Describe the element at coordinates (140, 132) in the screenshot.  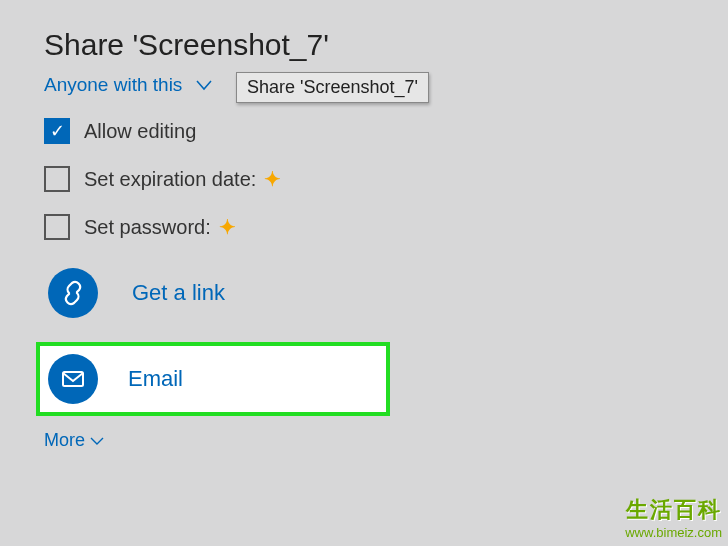
I see `allow-editing-label: Allow editing` at that location.